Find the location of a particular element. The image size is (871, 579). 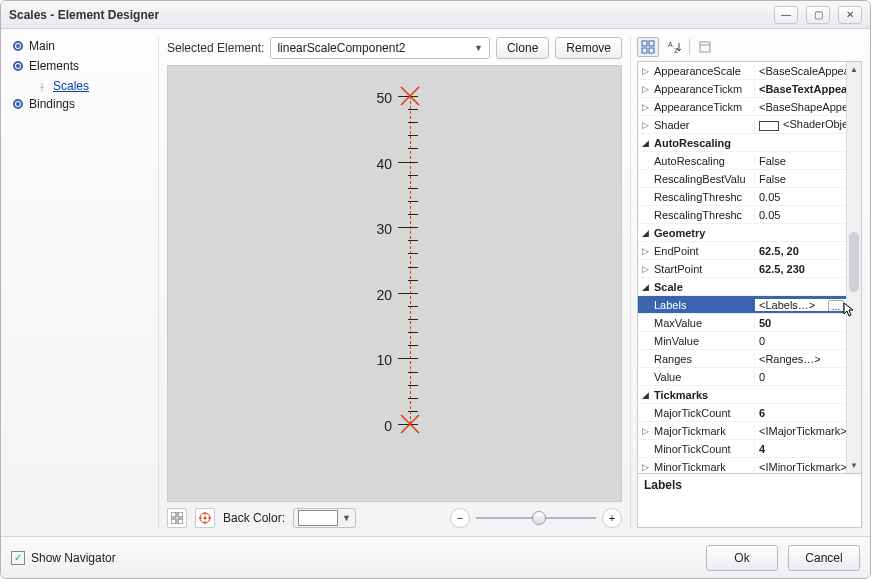

property-value: <Labels…>… is located at coordinates (800, 305).